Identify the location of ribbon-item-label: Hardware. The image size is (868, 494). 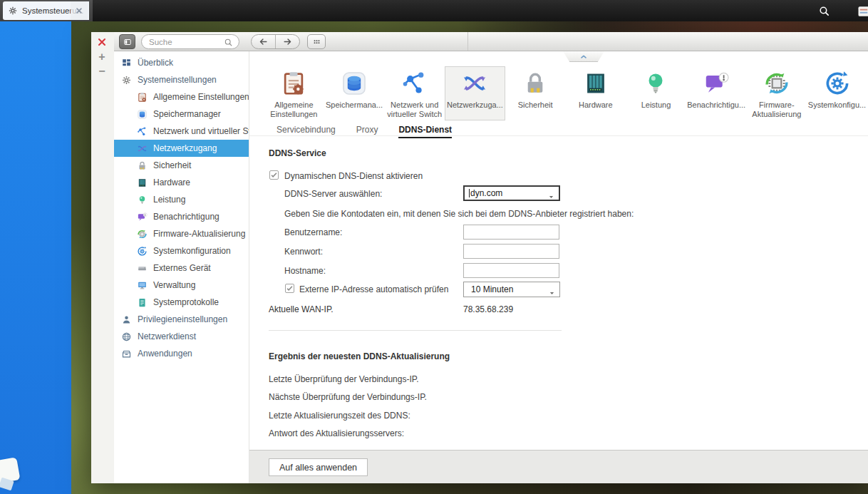
(596, 106).